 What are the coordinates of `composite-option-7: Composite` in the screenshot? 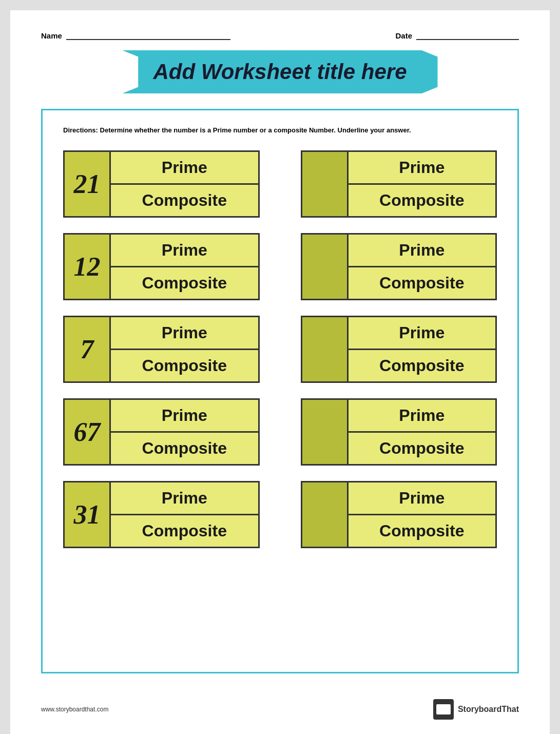 It's located at (185, 449).